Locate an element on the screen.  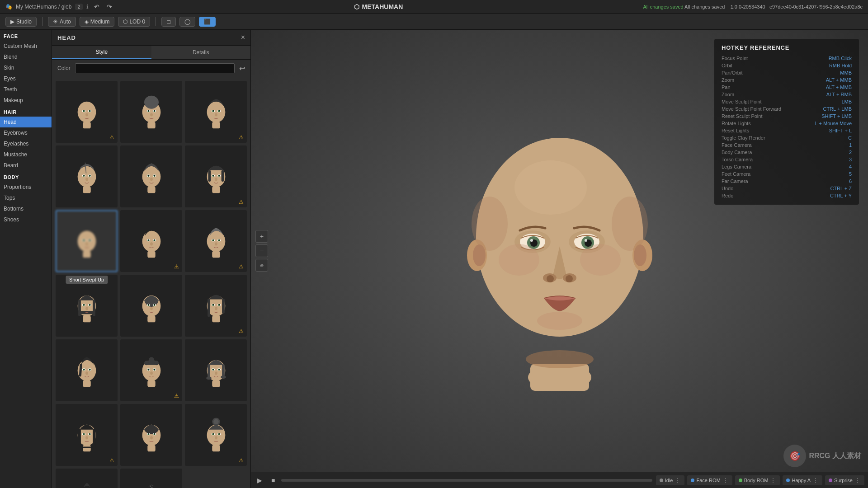
sidebar-item-proportions: Proportions is located at coordinates (26, 187).